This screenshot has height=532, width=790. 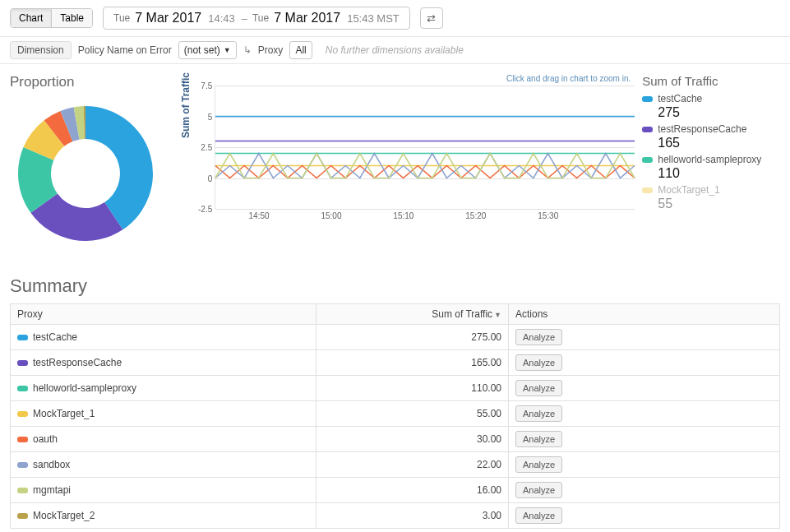 What do you see at coordinates (164, 490) in the screenshot?
I see `proxy-cell: mgmtapi` at bounding box center [164, 490].